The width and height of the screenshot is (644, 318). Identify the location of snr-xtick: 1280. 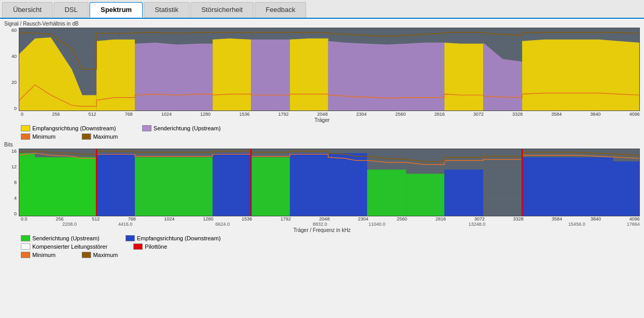
(206, 114).